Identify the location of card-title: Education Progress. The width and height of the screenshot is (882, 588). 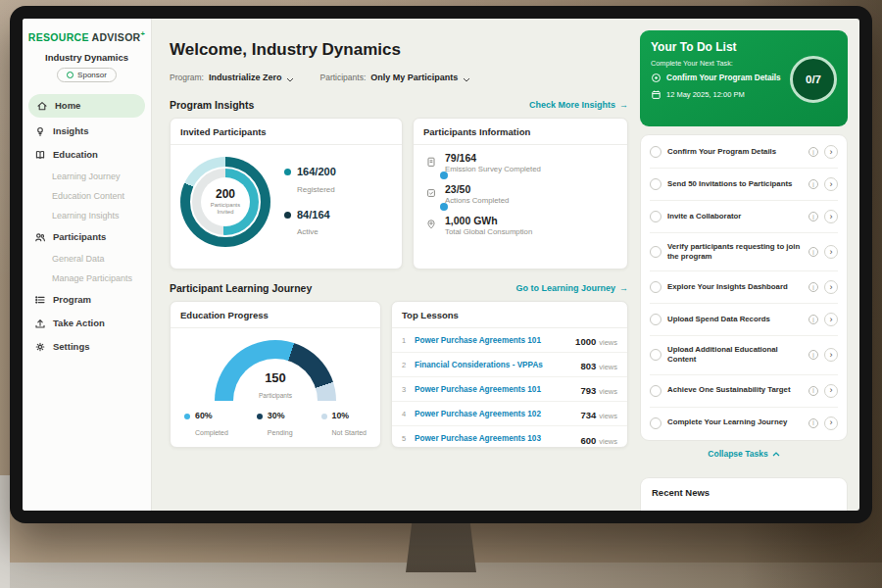
(275, 316).